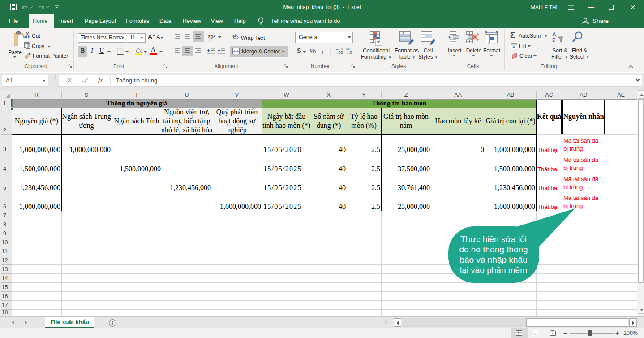 This screenshot has height=338, width=644. I want to click on svg-text: X, so click(329, 95).